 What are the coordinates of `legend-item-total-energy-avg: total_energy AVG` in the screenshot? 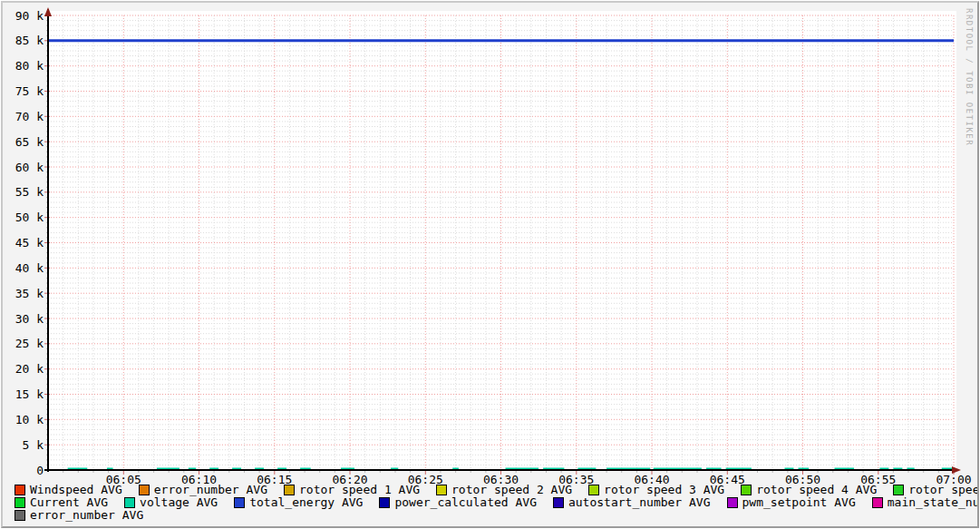 It's located at (298, 503).